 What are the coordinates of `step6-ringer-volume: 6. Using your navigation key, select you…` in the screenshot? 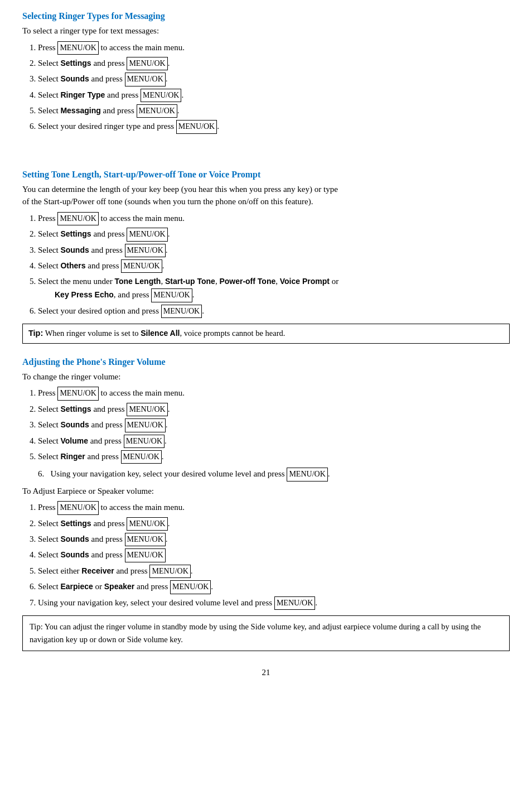 It's located at (274, 474).